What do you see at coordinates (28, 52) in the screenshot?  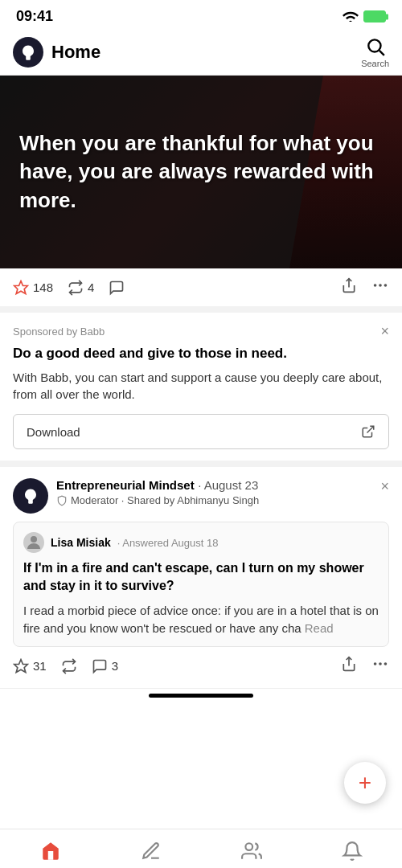 I see `app-logo` at bounding box center [28, 52].